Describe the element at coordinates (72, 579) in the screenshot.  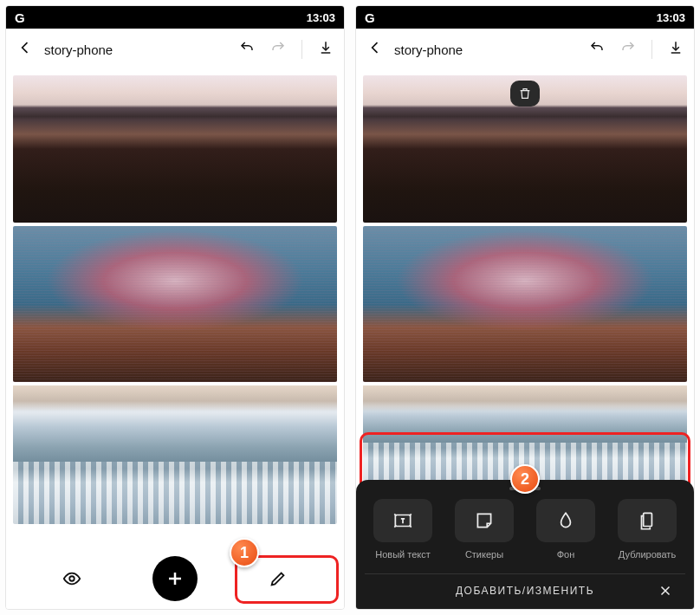
I see `preview-button` at that location.